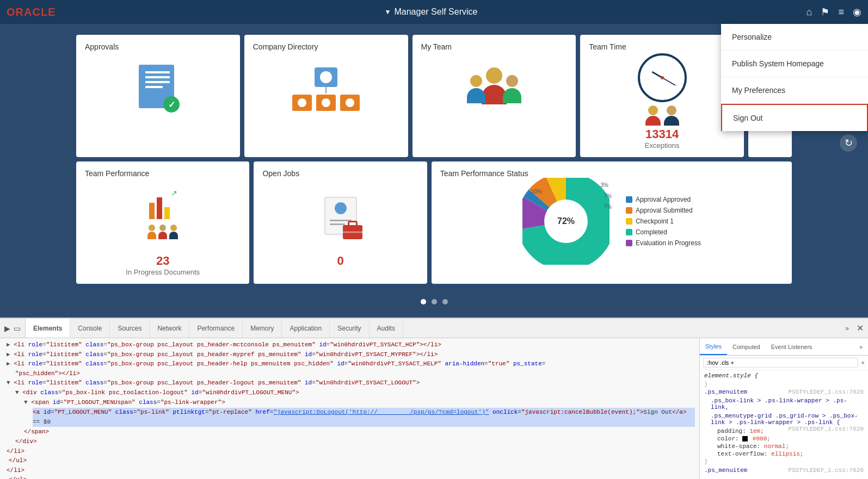  What do you see at coordinates (663, 221) in the screenshot?
I see `pie-chart-legend: Approval Approved Approval Submitted Che…` at bounding box center [663, 221].